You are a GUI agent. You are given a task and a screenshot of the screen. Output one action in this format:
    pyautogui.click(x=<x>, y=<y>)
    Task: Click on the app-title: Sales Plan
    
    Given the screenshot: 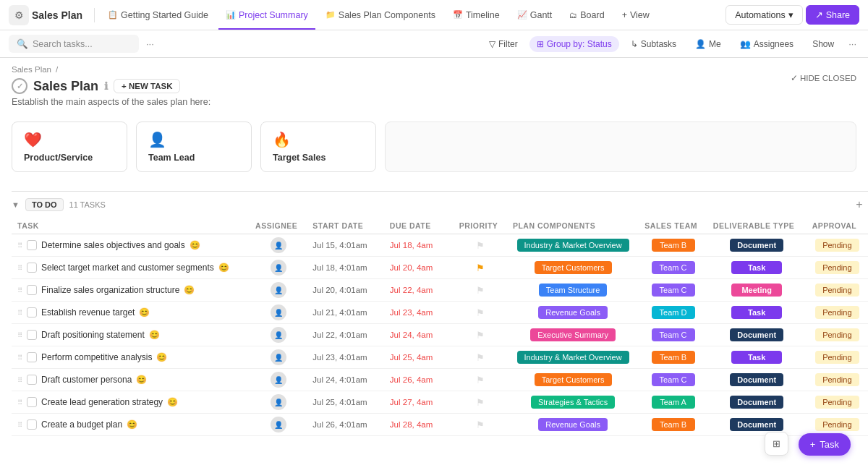 What is the action you would take?
    pyautogui.click(x=57, y=15)
    